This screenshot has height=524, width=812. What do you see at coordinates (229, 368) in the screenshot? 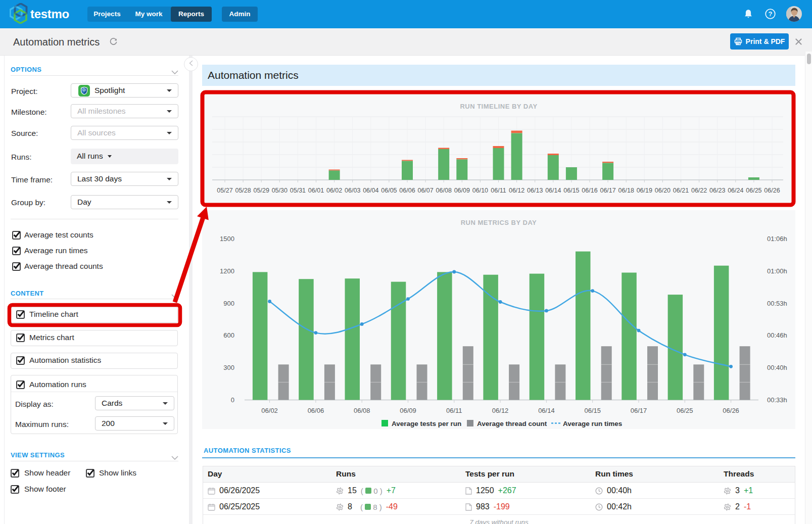
I see `svg-text: 300` at bounding box center [229, 368].